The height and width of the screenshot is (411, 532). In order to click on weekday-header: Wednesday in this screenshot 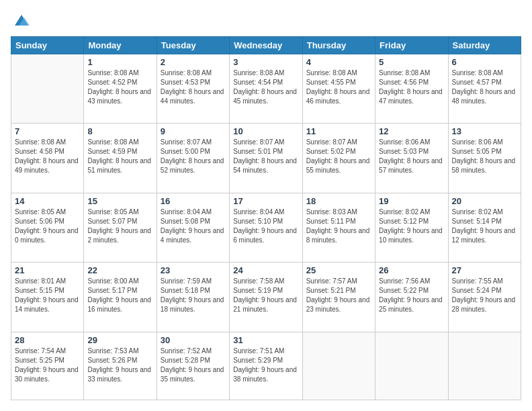, I will do `click(266, 46)`.